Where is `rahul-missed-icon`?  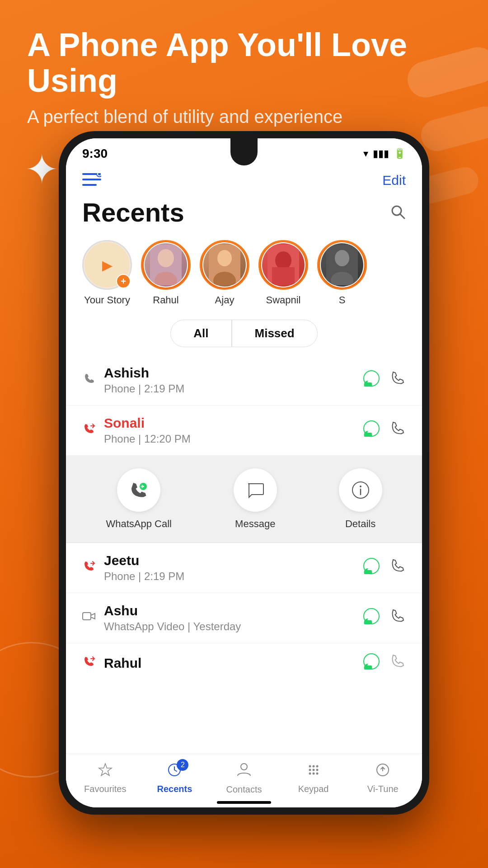 rahul-missed-icon is located at coordinates (89, 664).